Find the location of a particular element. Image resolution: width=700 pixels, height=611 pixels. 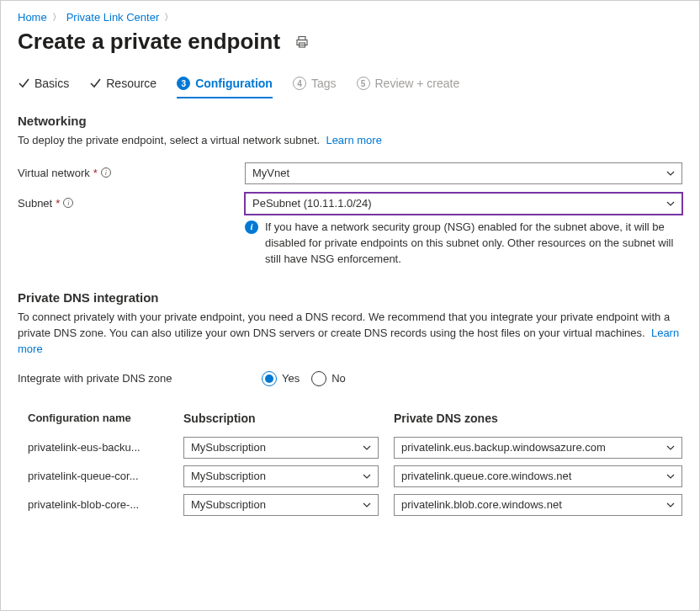

tab-basics: Basics is located at coordinates (44, 88).